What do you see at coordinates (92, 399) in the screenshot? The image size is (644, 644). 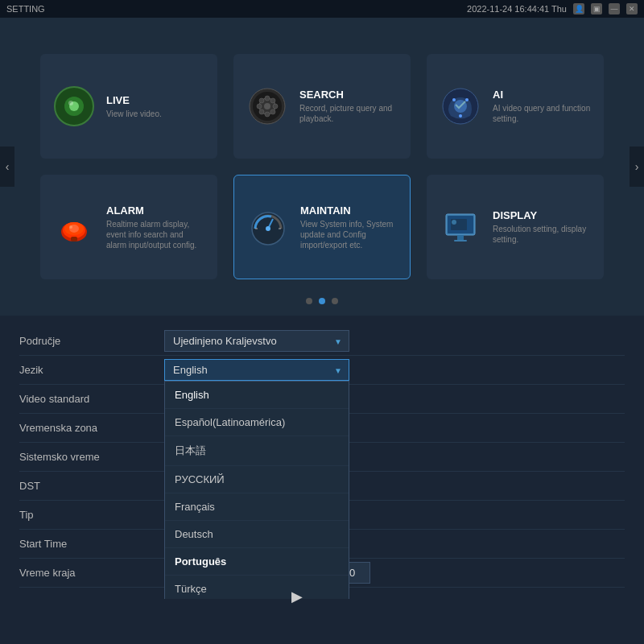 I see `label-video-standard: Video standard` at bounding box center [92, 399].